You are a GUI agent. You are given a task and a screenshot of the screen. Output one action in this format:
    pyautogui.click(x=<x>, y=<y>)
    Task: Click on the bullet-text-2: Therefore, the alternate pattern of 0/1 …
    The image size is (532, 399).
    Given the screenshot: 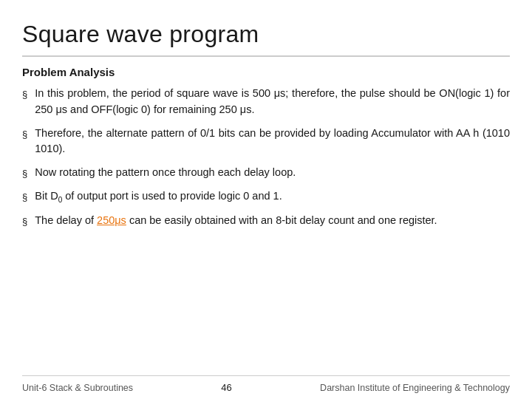 What is the action you would take?
    pyautogui.click(x=272, y=142)
    